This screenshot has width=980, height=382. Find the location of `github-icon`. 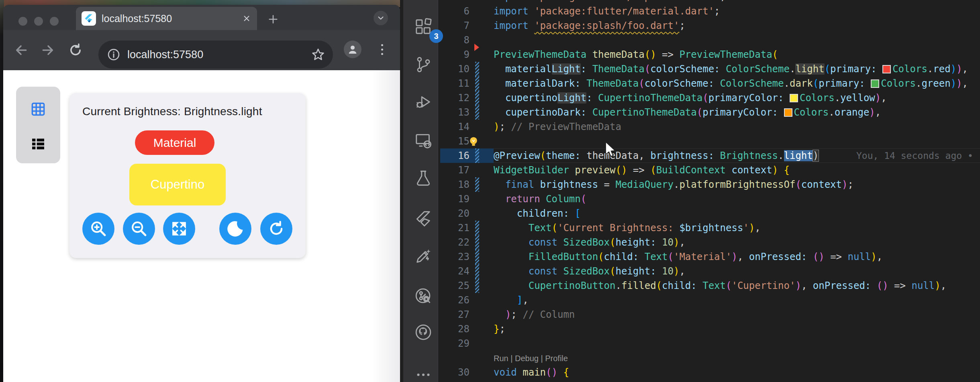

github-icon is located at coordinates (423, 332).